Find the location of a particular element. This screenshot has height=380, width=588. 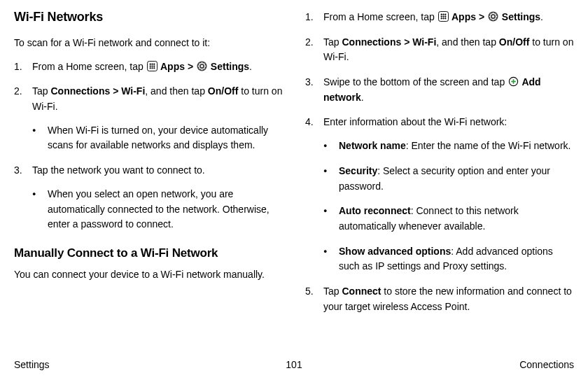

bullet-item: Security: Select a security option and e… is located at coordinates (449, 179).